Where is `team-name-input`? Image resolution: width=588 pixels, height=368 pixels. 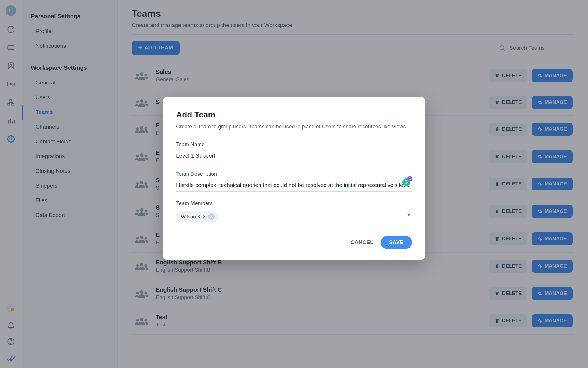
team-name-input is located at coordinates (294, 157).